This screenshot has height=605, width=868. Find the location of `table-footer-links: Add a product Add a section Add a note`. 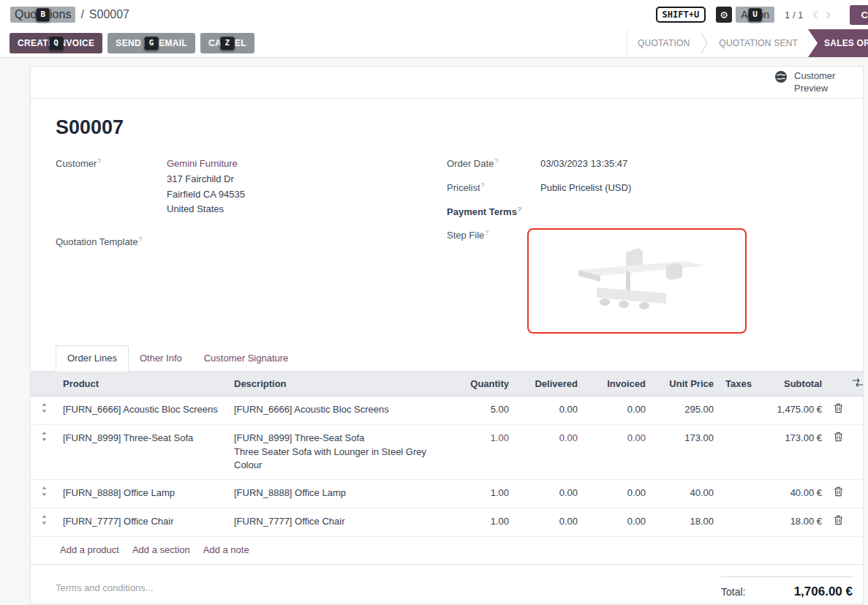

table-footer-links: Add a product Add a section Add a note is located at coordinates (447, 551).